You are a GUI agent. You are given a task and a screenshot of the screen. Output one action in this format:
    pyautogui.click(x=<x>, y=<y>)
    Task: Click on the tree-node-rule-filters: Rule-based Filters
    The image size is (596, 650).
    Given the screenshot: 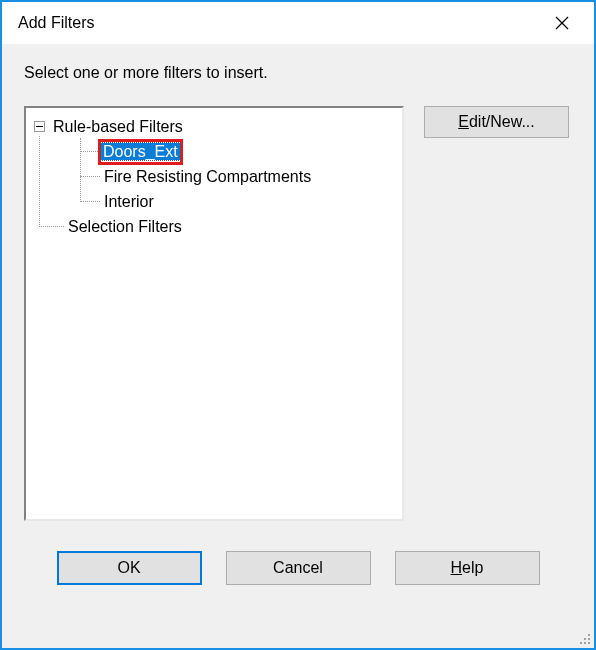 What is the action you would take?
    pyautogui.click(x=214, y=126)
    